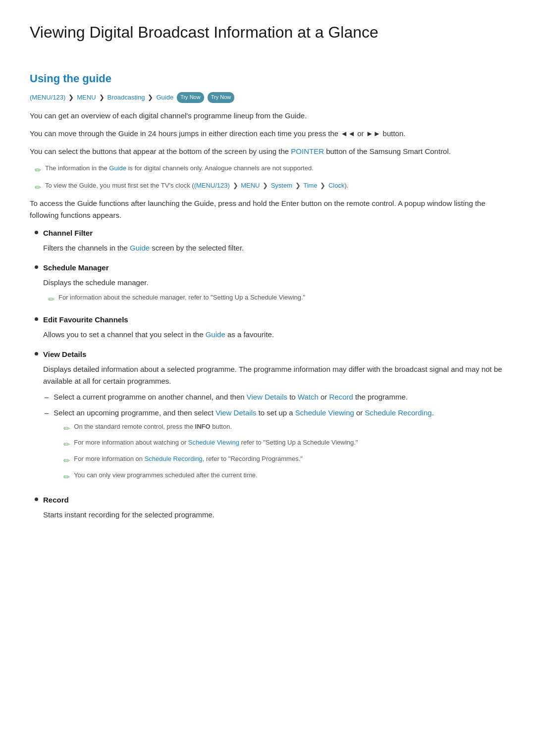 This screenshot has width=535, height=756. Describe the element at coordinates (268, 134) in the screenshot. I see `body-text-2: You can move through the Guide in 24 hou…` at that location.